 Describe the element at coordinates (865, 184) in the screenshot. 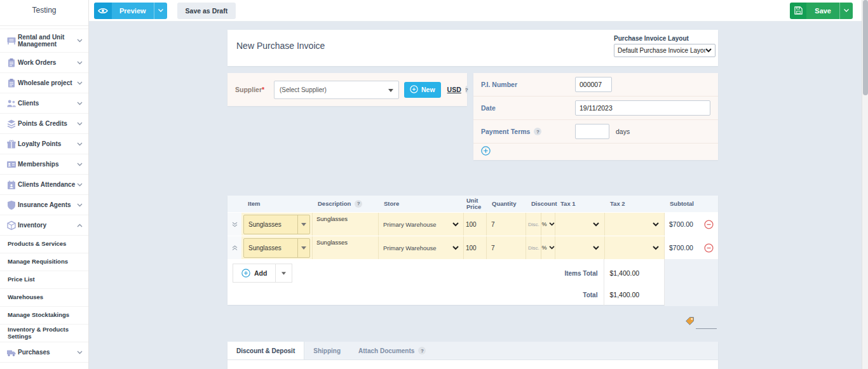

I see `vertical-scrollbar` at that location.